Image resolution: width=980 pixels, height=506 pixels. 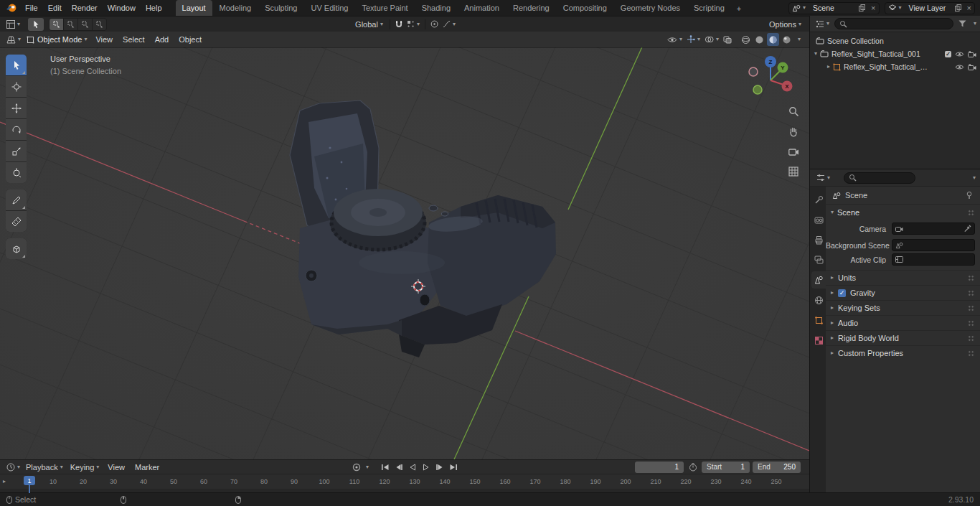 What do you see at coordinates (739, 9) in the screenshot?
I see `add-workspace-button: +` at bounding box center [739, 9].